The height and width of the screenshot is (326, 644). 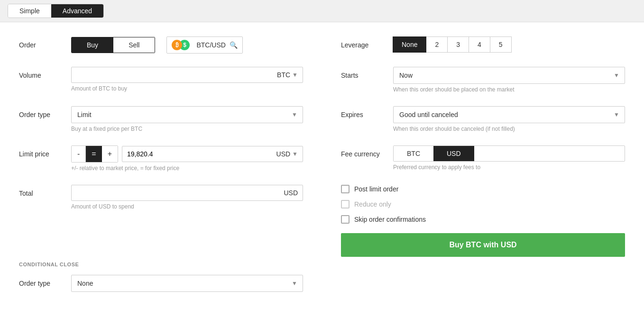 I want to click on order-type-row: Order type Limit Market Stop Loss Take P…, so click(x=161, y=119).